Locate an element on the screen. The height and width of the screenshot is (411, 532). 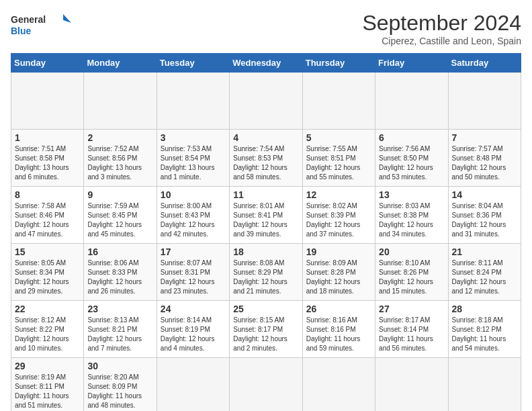
day-info: Sunrise: 8:14 AMSunset: 8:19 PMDaylight:… is located at coordinates (193, 334).